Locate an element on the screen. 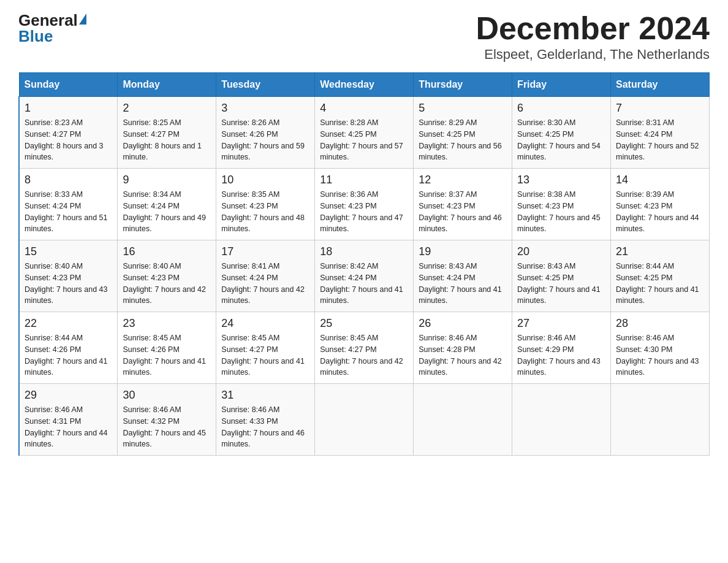  day-info: Sunrise: 8:46 AMSunset: 4:32 PMDaylight:… is located at coordinates (167, 427).